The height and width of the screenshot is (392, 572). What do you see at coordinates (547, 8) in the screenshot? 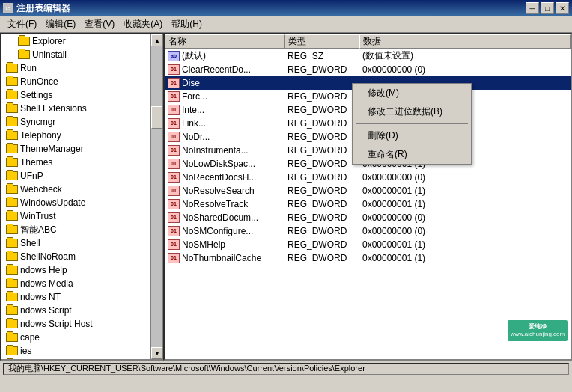
I see `window-controls: ─ □ ✕` at bounding box center [547, 8].